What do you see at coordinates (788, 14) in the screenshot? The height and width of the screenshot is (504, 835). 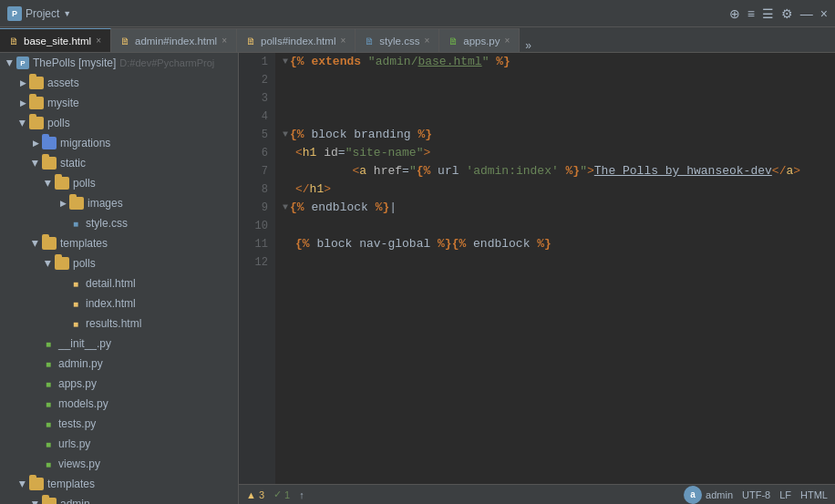 I see `settings-icon: ⚙` at bounding box center [788, 14].